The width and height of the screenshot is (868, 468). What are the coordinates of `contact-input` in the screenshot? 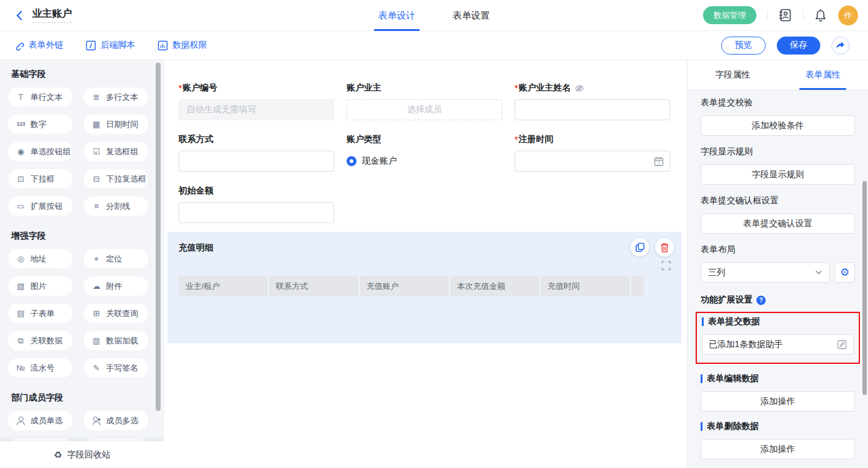 It's located at (257, 161).